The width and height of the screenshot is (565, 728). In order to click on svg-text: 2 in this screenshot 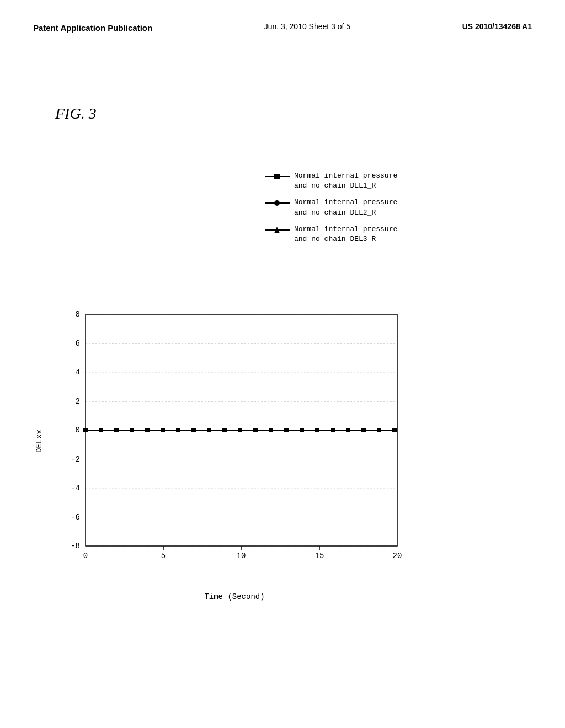, I will do `click(78, 402)`.